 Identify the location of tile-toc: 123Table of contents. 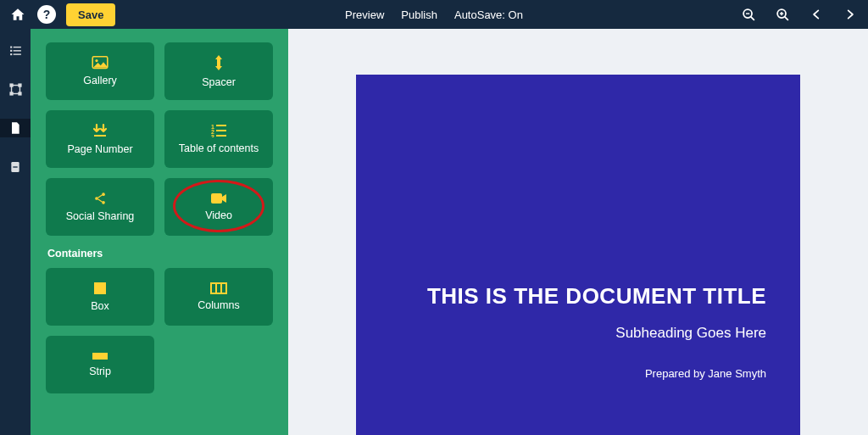
(219, 139).